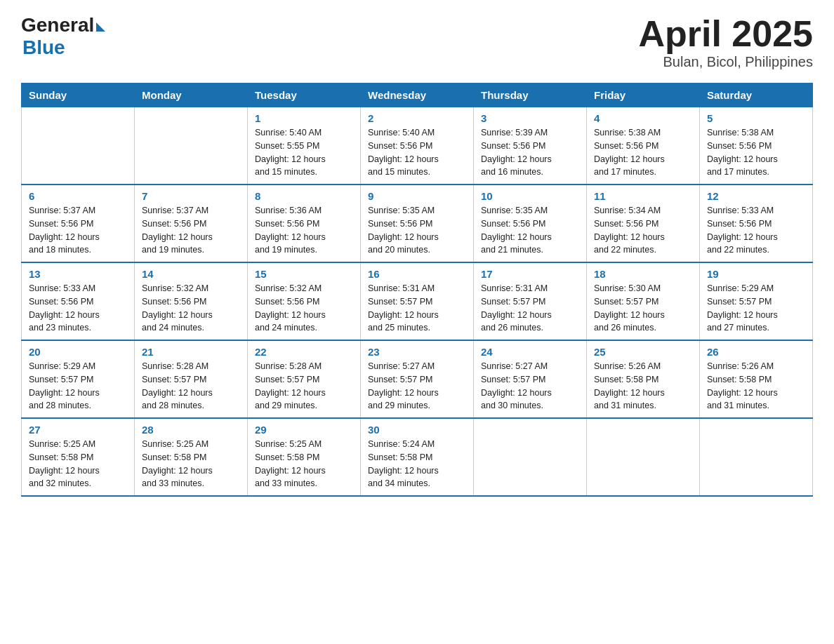 This screenshot has width=834, height=644. Describe the element at coordinates (417, 95) in the screenshot. I see `col-wednesday: Wednesday` at that location.